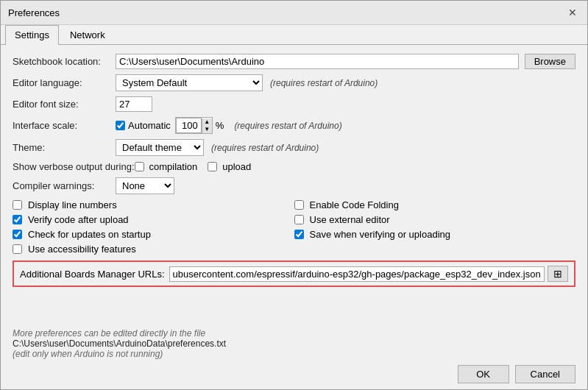 The height and width of the screenshot is (390, 588). I want to click on compiler-warnings-select: None Default More All, so click(145, 185).